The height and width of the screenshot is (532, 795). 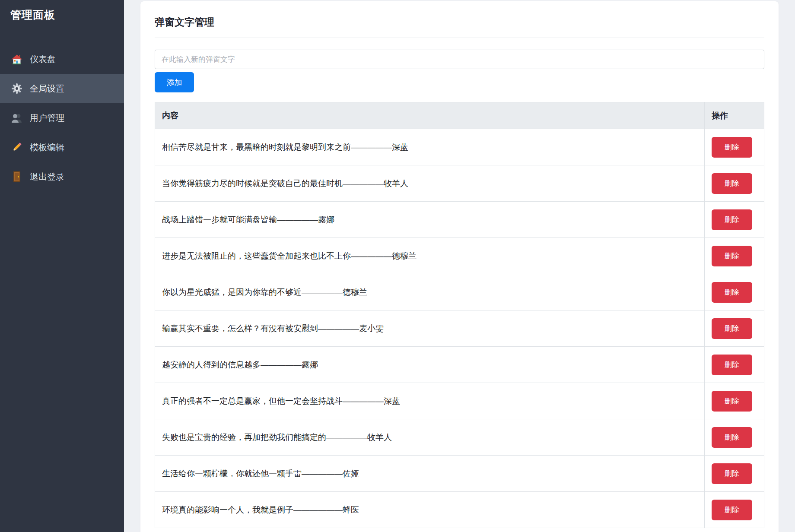 I want to click on table-row: 真正的强者不一定总是赢家，但他一定会坚持战斗—————深蓝 删除, so click(x=460, y=401).